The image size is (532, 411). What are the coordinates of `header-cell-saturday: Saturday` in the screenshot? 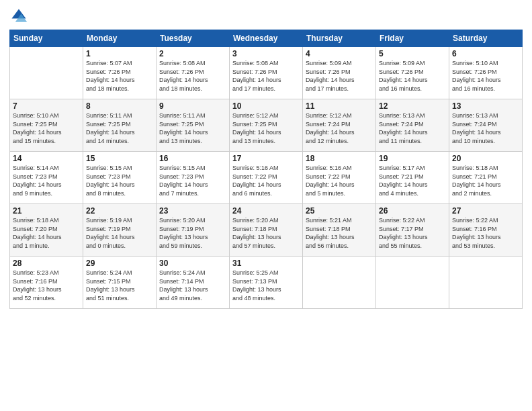 It's located at (486, 39).